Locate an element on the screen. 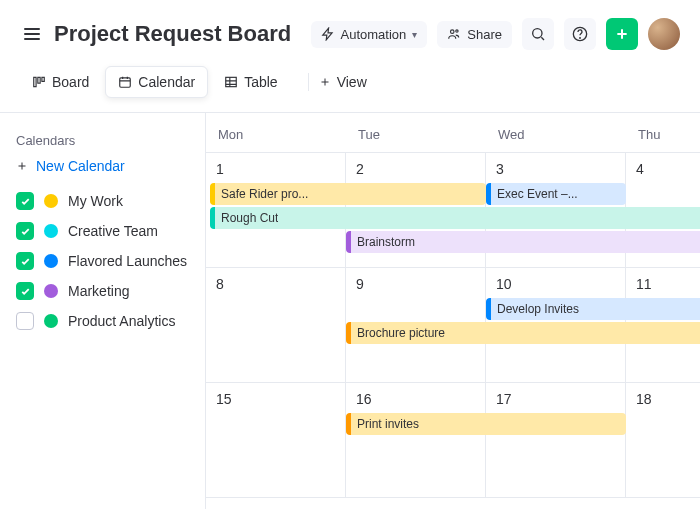 This screenshot has height=509, width=700. tab-board-label: Board is located at coordinates (70, 82).